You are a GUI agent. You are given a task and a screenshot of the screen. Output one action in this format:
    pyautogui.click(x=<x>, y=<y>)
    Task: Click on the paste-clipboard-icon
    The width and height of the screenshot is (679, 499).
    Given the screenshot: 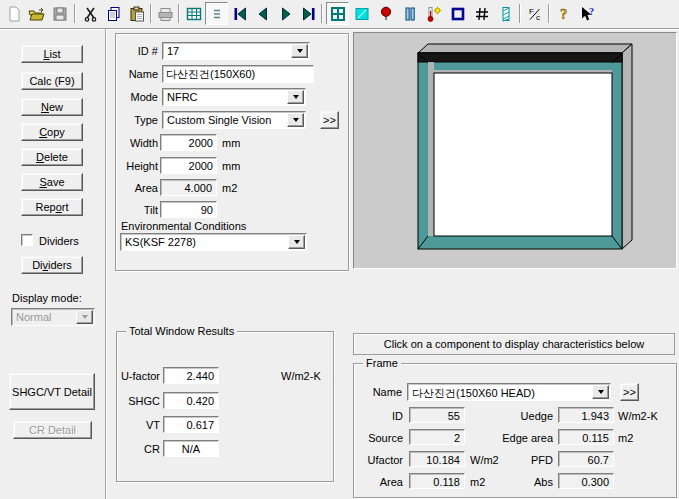 What is the action you would take?
    pyautogui.click(x=137, y=14)
    